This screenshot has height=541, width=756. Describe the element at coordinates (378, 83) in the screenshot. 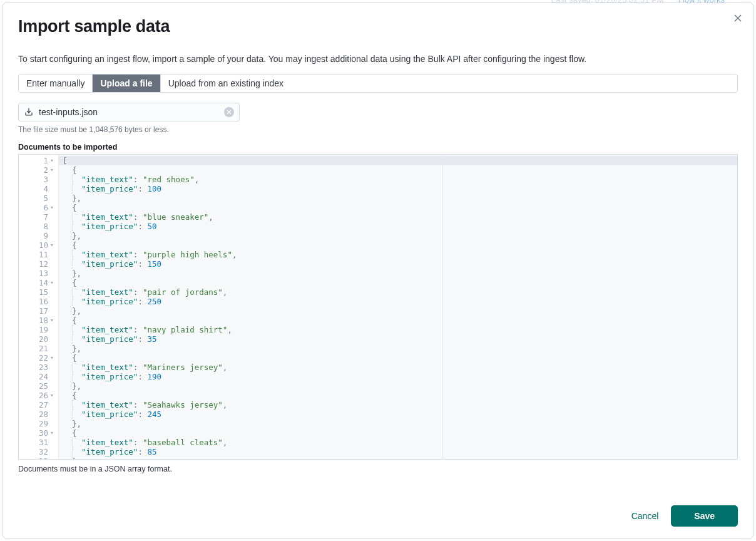

I see `import-method-tabs: Enter manually Upload a file Upload from…` at that location.